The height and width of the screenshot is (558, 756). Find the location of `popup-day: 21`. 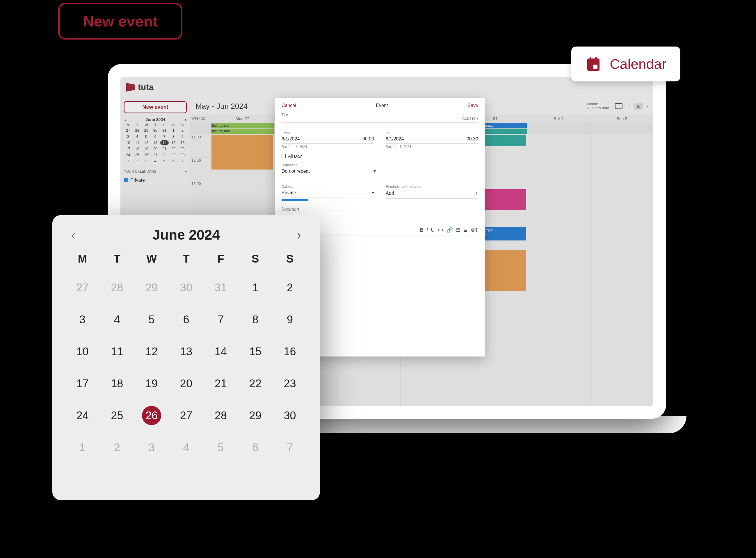

popup-day: 21 is located at coordinates (221, 384).